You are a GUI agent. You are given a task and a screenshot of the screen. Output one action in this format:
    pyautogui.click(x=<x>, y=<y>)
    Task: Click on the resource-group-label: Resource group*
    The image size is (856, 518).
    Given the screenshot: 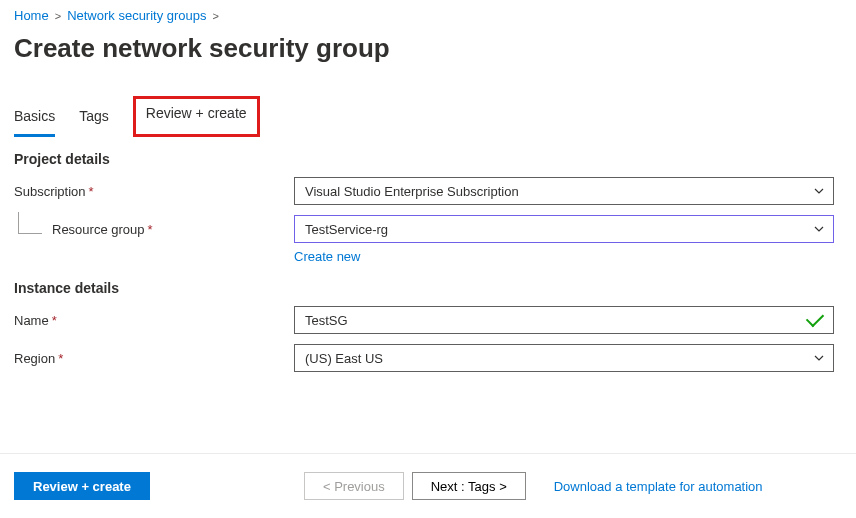 What is the action you would take?
    pyautogui.click(x=154, y=230)
    